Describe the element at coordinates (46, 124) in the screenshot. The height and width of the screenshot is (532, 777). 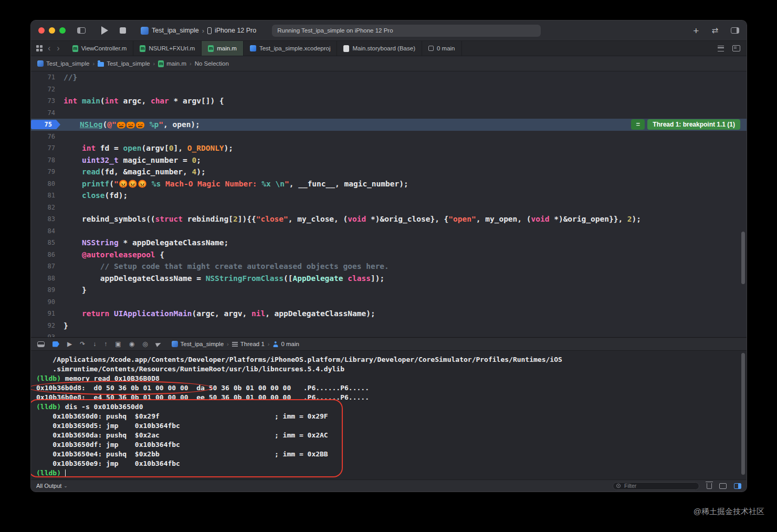
I see `breakpoint-marker: 75` at that location.